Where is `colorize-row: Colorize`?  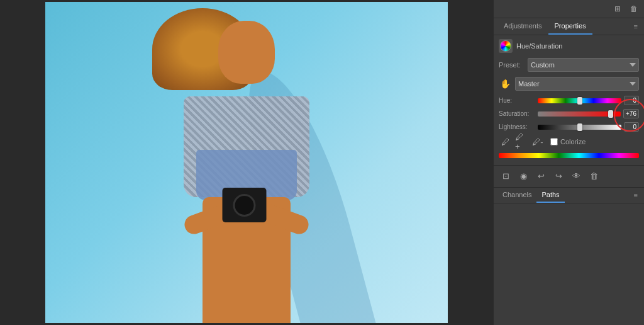 colorize-row: Colorize is located at coordinates (568, 142).